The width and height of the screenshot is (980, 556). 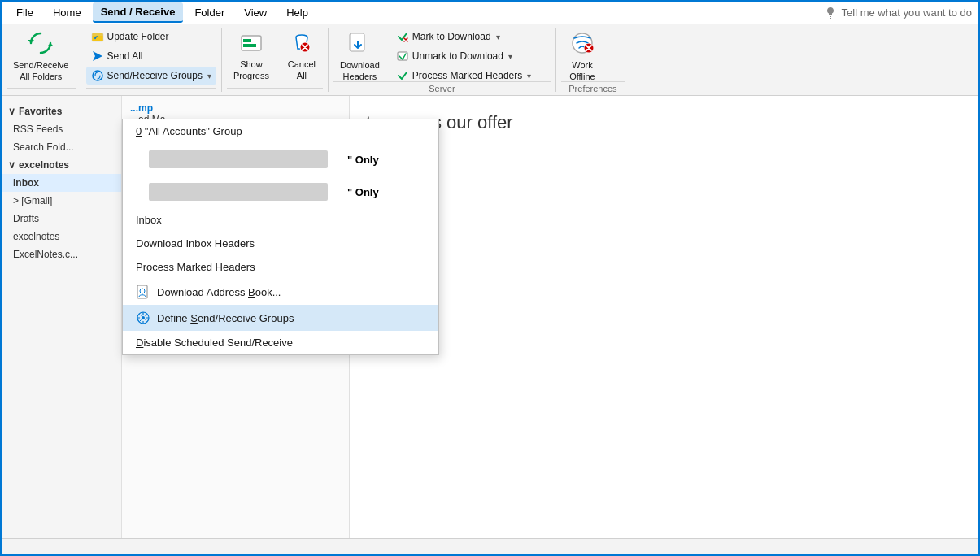 What do you see at coordinates (281, 244) in the screenshot?
I see `dropdown-item-dl-inbox-headers: Download Inbox Headers` at bounding box center [281, 244].